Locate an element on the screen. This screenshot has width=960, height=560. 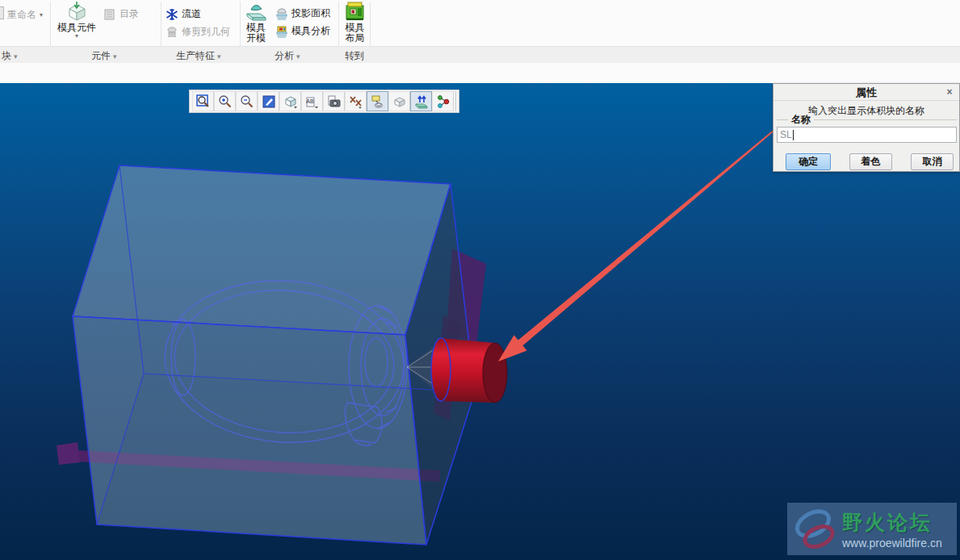
display-style-icon is located at coordinates (291, 102).